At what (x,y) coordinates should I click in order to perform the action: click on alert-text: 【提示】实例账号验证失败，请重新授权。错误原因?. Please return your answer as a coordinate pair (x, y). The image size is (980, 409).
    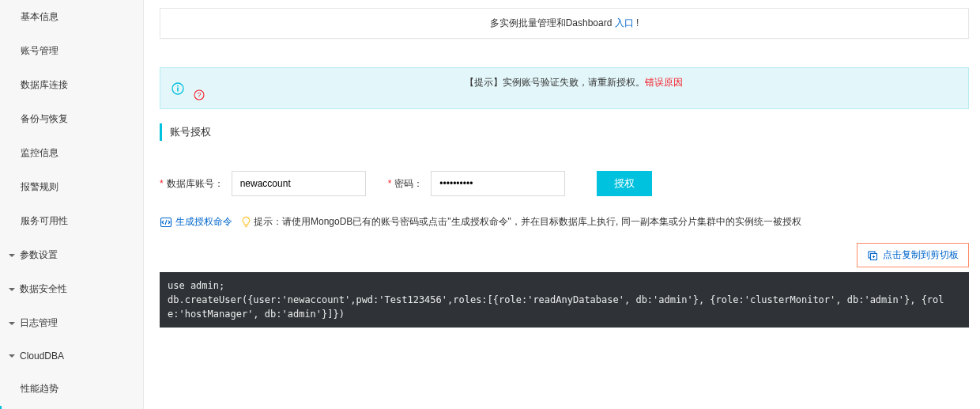
    Looking at the image, I should click on (575, 89).